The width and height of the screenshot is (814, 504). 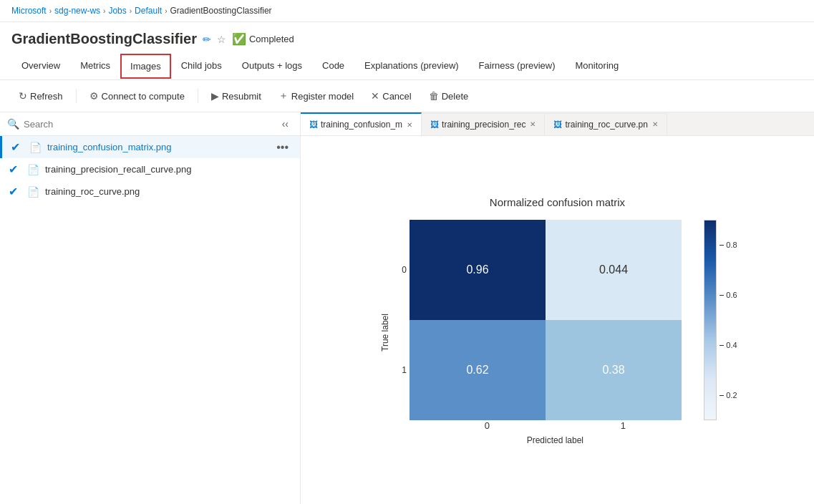 What do you see at coordinates (221, 11) in the screenshot?
I see `breadcrumb-current: GradientBoostingClassifier` at bounding box center [221, 11].